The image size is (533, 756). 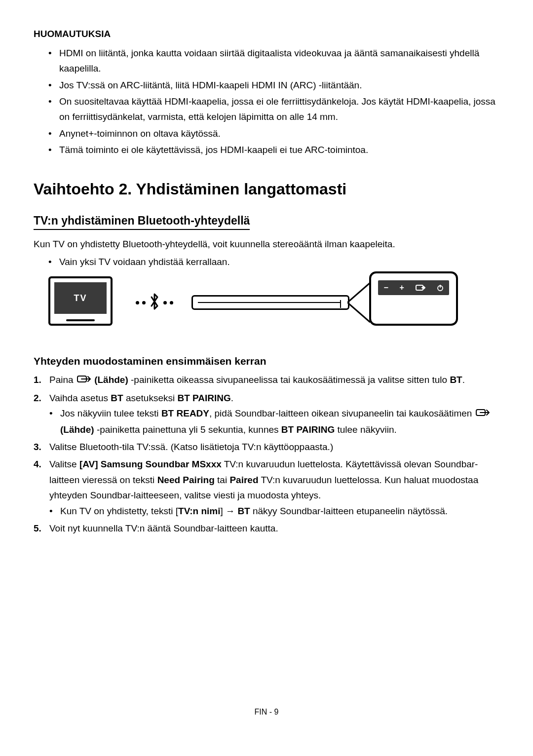 I want to click on step-bold: BT READY, so click(x=186, y=414).